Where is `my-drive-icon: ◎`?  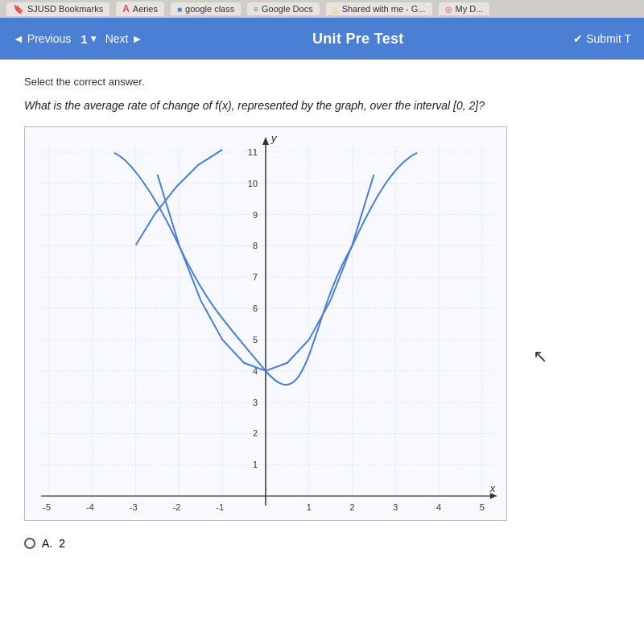
my-drive-icon: ◎ is located at coordinates (449, 10).